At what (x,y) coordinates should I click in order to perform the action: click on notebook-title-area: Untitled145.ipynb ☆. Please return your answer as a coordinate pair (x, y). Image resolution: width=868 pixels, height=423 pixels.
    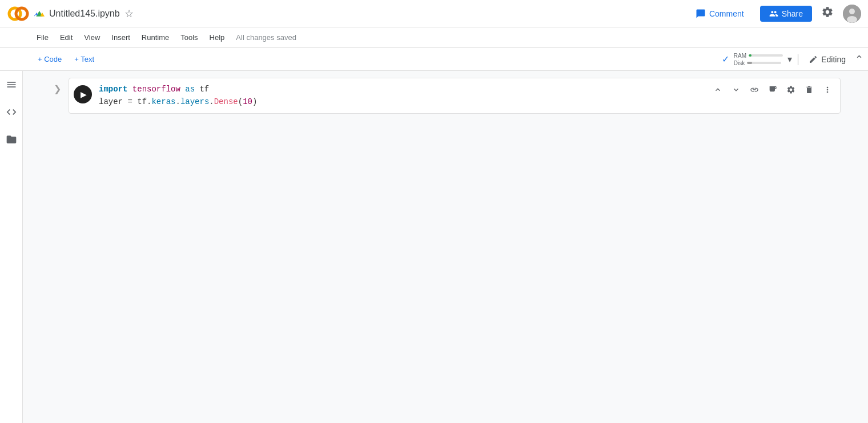
    Looking at the image, I should click on (361, 14).